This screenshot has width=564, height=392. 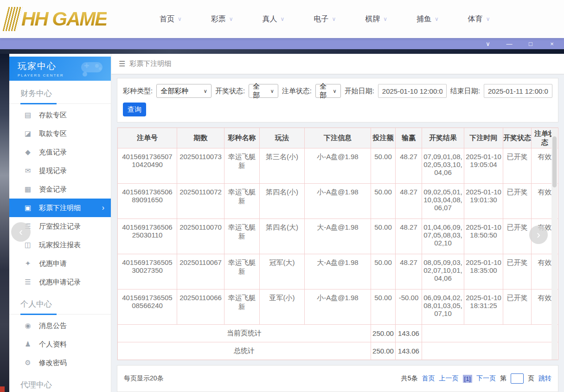 I want to click on window-titlebar: ∨—□×, so click(x=282, y=44).